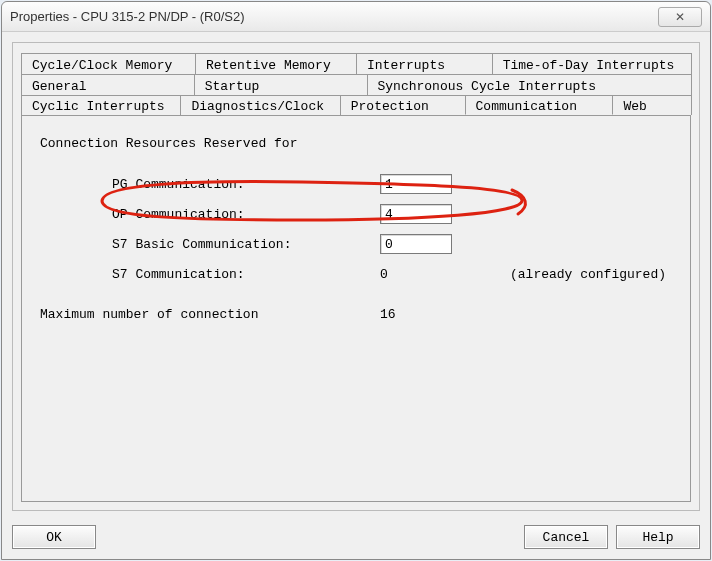 This screenshot has height=561, width=712. I want to click on tab-general: General, so click(108, 84).